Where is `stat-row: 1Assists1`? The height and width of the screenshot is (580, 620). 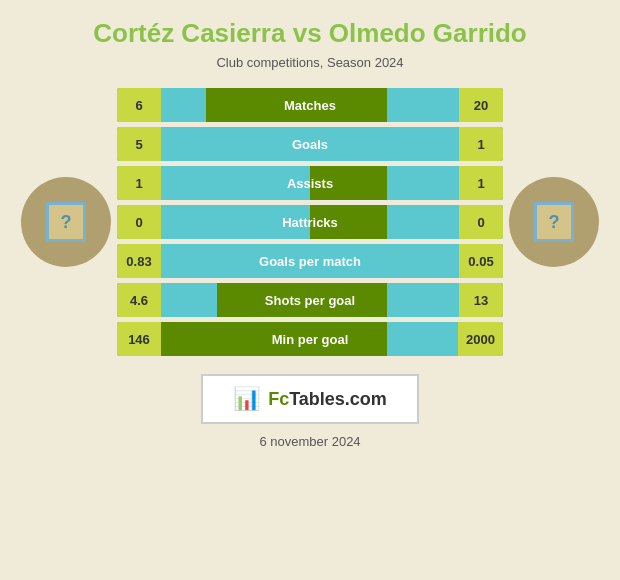
stat-row: 1Assists1 is located at coordinates (310, 183).